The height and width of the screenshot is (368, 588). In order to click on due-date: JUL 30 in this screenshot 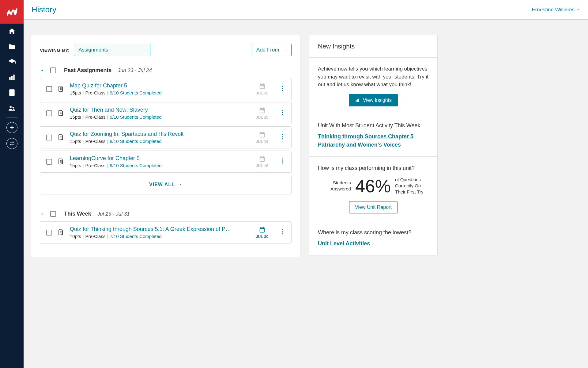, I will do `click(262, 232)`.